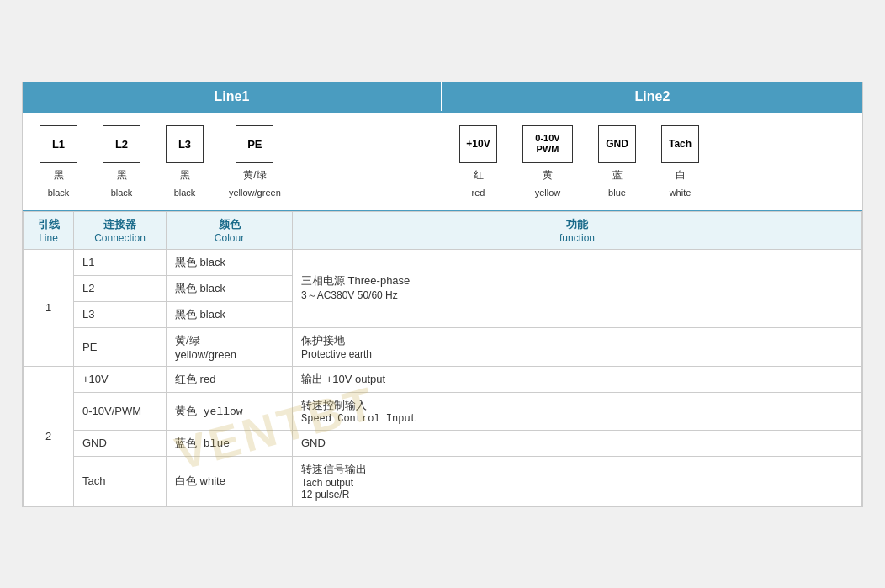 This screenshot has height=588, width=885. Describe the element at coordinates (122, 193) in the screenshot. I see `connector-l2-en: black` at that location.